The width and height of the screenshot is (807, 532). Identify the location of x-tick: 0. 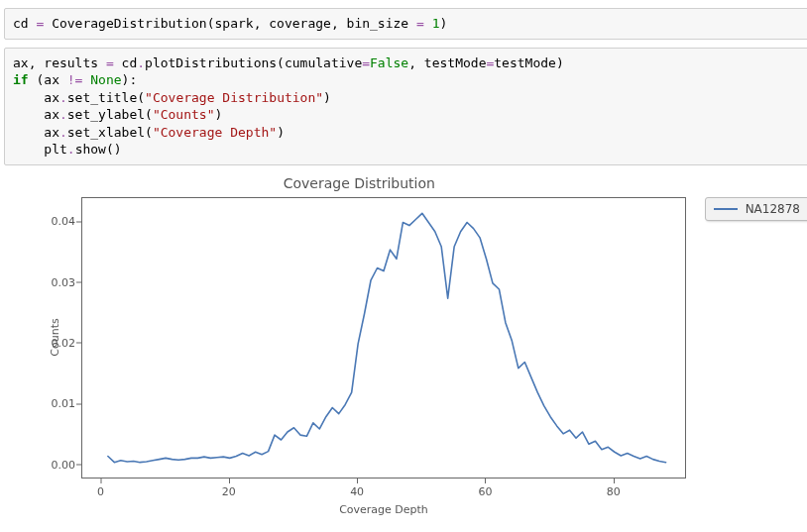
(101, 491).